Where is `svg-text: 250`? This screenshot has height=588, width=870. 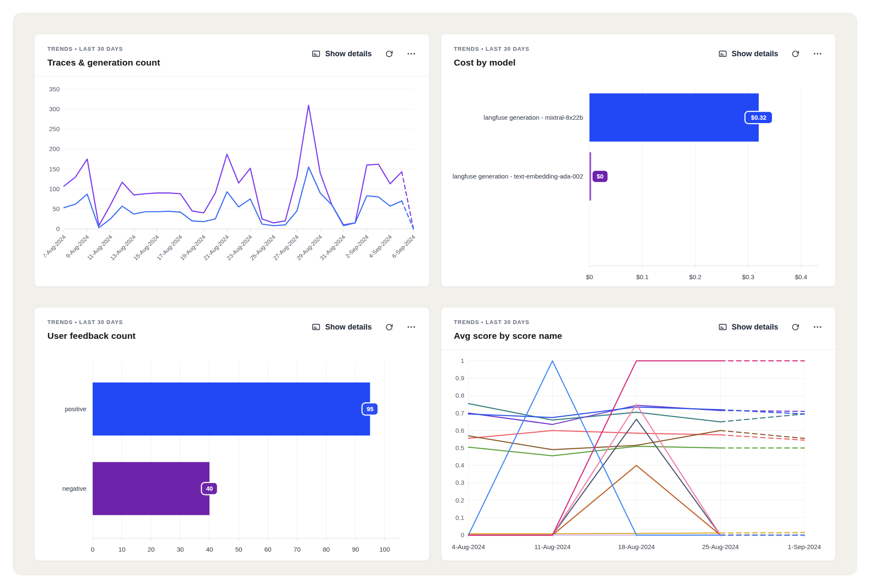
svg-text: 250 is located at coordinates (54, 129).